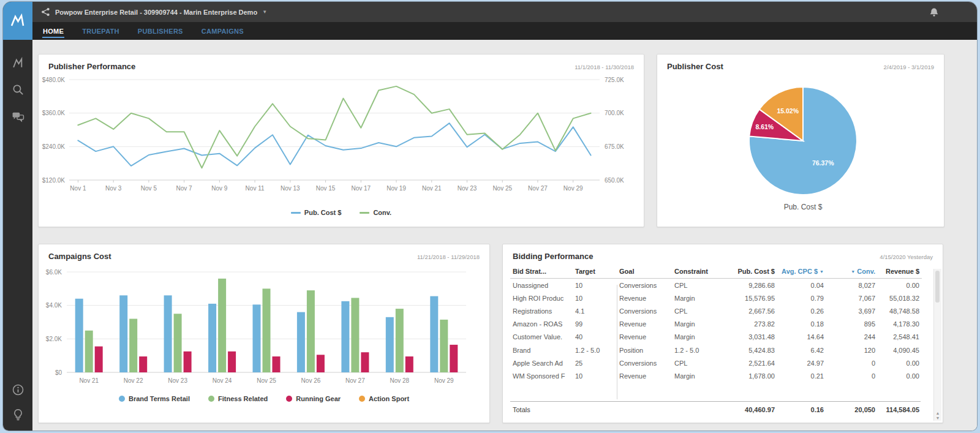 This screenshot has width=980, height=433. I want to click on legend-item: Fitness Related, so click(238, 399).